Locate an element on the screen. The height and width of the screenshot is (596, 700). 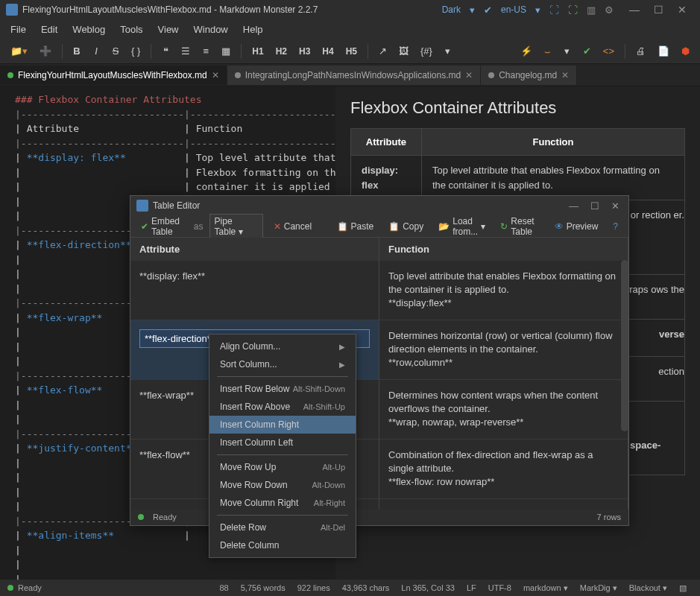
image-button: 🖼 is located at coordinates (404, 51).